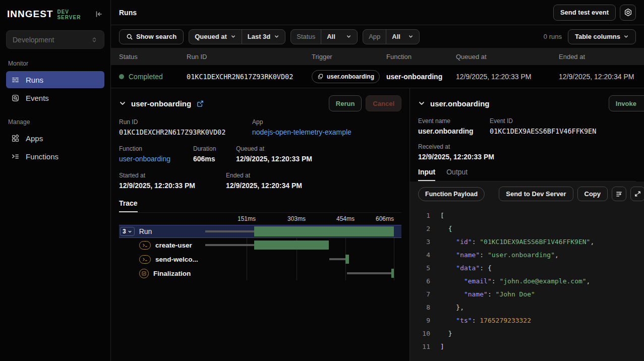 Image resolution: width=644 pixels, height=361 pixels. Describe the element at coordinates (377, 56) in the screenshot. I see `runs-table-header: Status Run ID Trigger Function Queued at…` at that location.